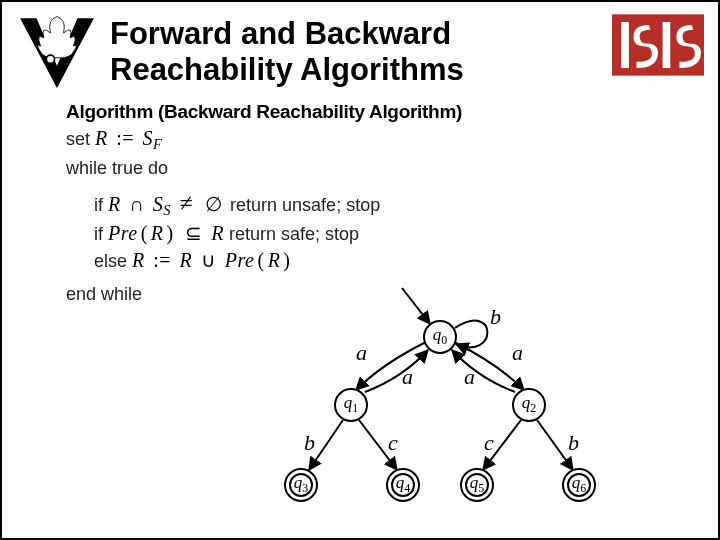 Image resolution: width=720 pixels, height=540 pixels. I want to click on algo-if1-keyword: if, so click(101, 205).